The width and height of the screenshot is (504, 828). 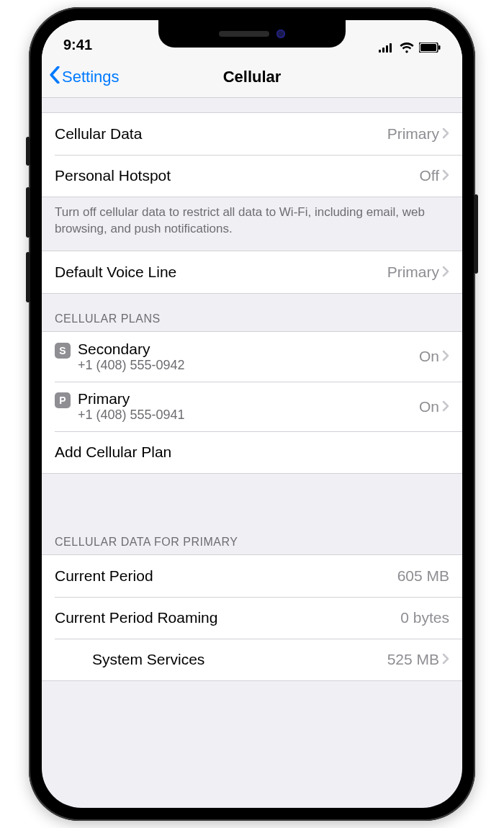 What do you see at coordinates (252, 272) in the screenshot?
I see `row-default-voice-line: Default Voice Line Primary` at bounding box center [252, 272].